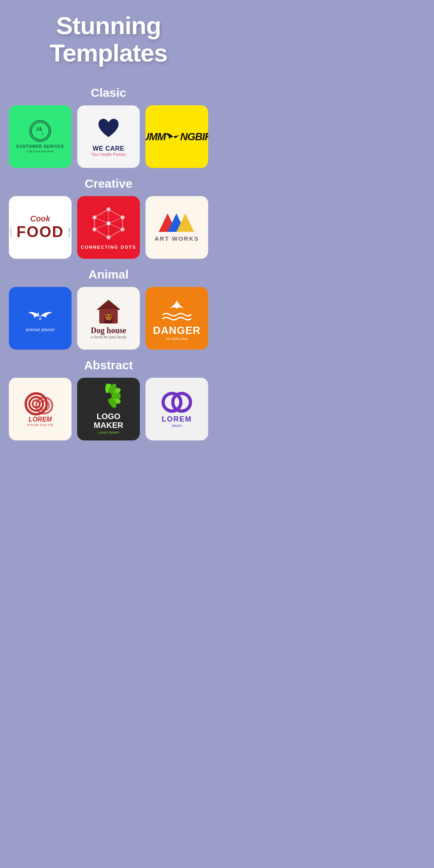  I want to click on logo-maker-flower-icon, so click(108, 397).